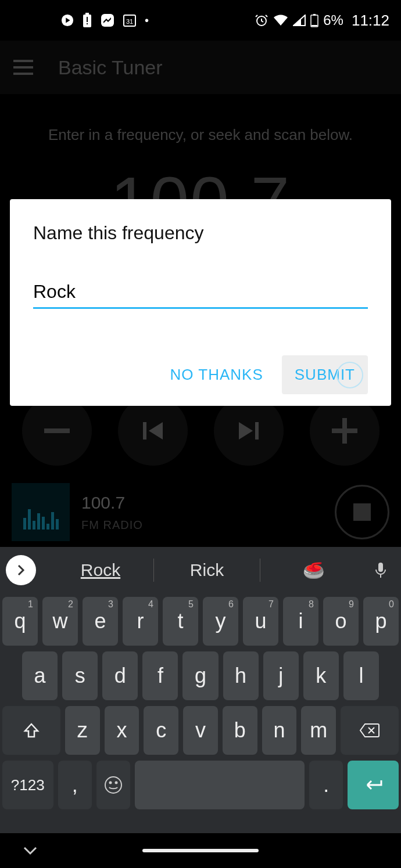 The image size is (401, 868). Describe the element at coordinates (201, 570) in the screenshot. I see `suggestion-row: Rock Rick 🥌` at that location.